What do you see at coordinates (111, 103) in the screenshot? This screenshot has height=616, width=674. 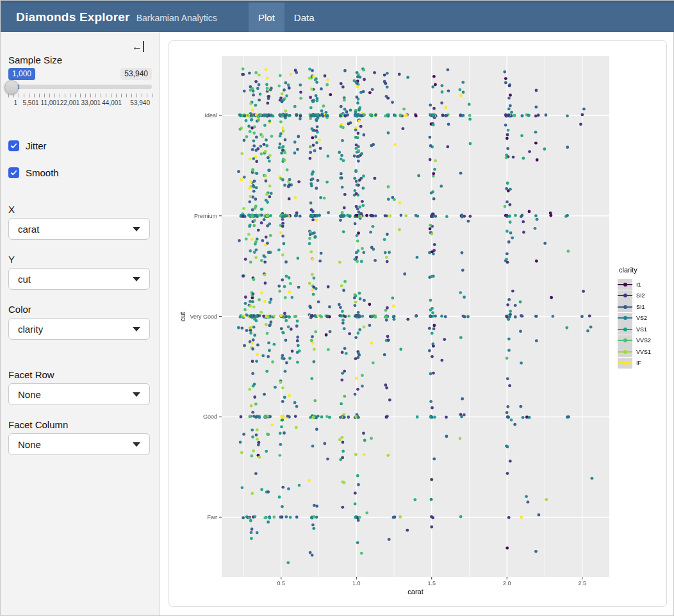 I see `slider-grid-label: 44,001` at bounding box center [111, 103].